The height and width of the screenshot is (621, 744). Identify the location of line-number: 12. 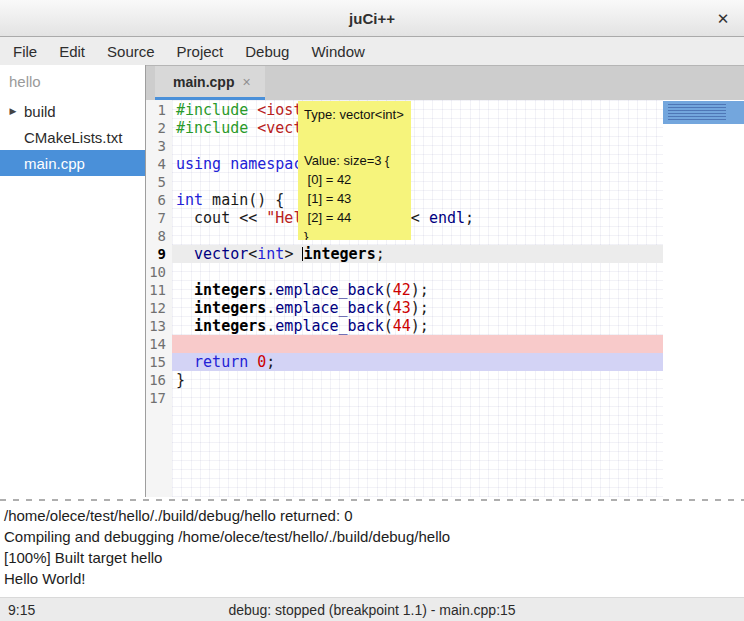
(159, 308).